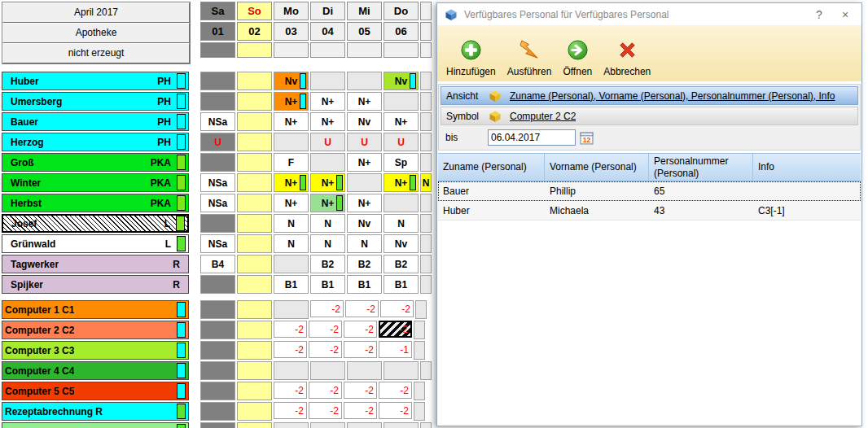 The image size is (868, 428). What do you see at coordinates (586, 138) in the screenshot?
I see `calendar-icon: 12` at bounding box center [586, 138].